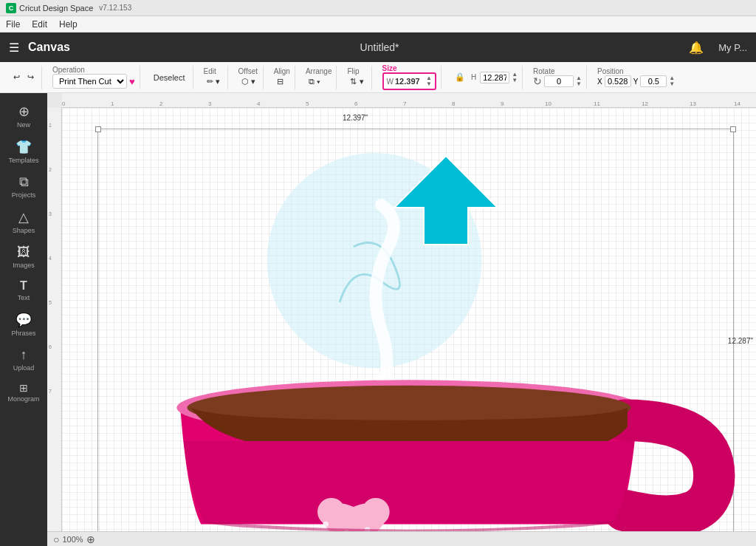  Describe the element at coordinates (515, 78) in the screenshot. I see `height-spinners: ▲ ▼` at that location.